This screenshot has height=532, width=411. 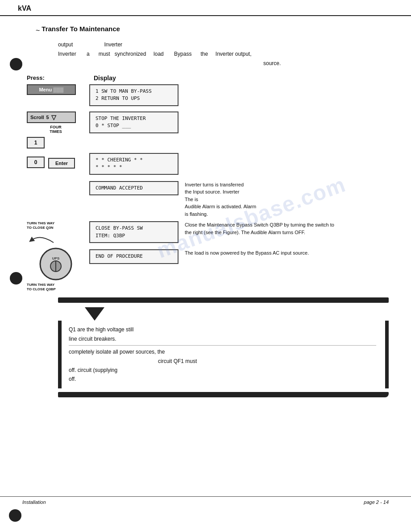 I want to click on bypass-screen: CLOSE BY-PASS SW ITEM: Q3BP, so click(x=134, y=232).